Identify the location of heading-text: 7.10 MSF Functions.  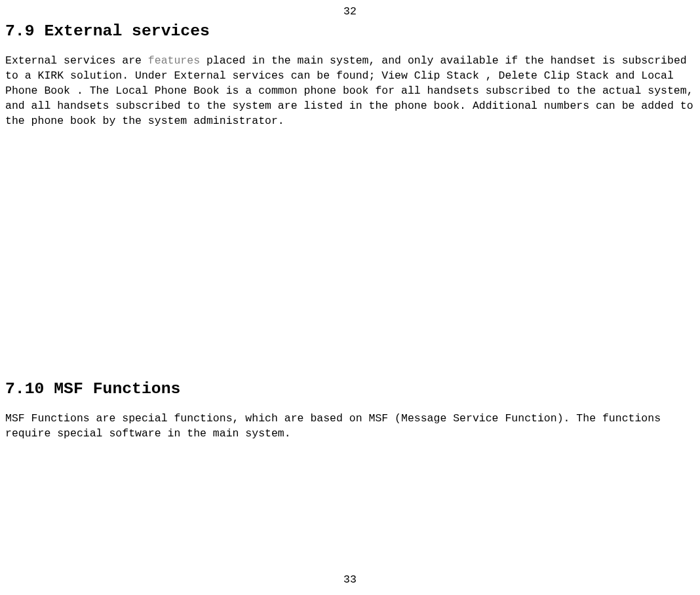
(93, 389).